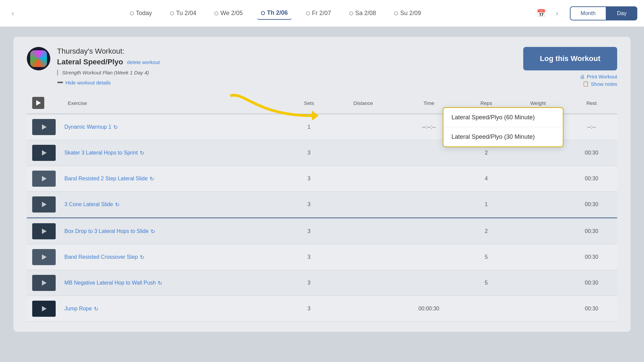 Image resolution: width=644 pixels, height=362 pixels. Describe the element at coordinates (173, 127) in the screenshot. I see `exercise-link: Dynamic Warmup 1 ↻` at that location.